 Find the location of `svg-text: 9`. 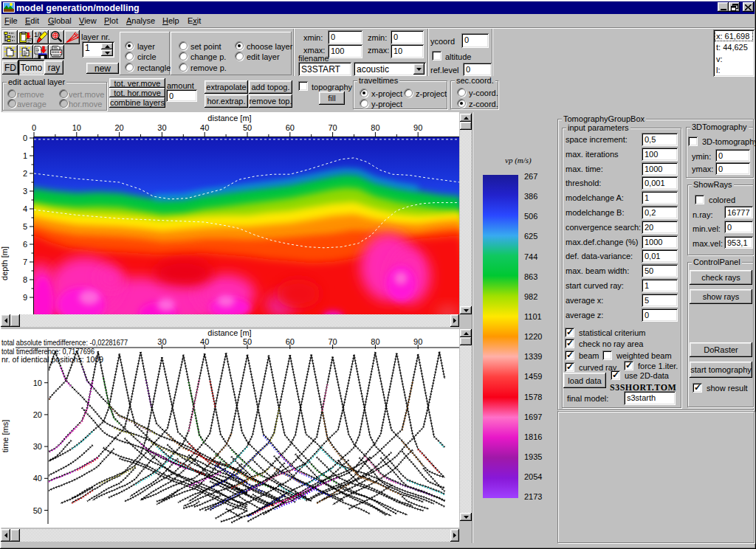

svg-text: 9 is located at coordinates (25, 297).